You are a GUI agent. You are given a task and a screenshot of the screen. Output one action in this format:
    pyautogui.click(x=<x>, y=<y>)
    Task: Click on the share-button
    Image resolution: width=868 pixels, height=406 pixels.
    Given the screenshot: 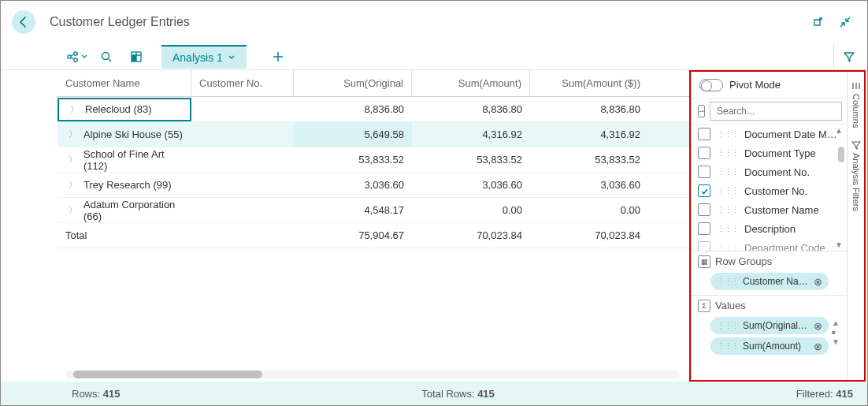 What is the action you would take?
    pyautogui.click(x=76, y=57)
    